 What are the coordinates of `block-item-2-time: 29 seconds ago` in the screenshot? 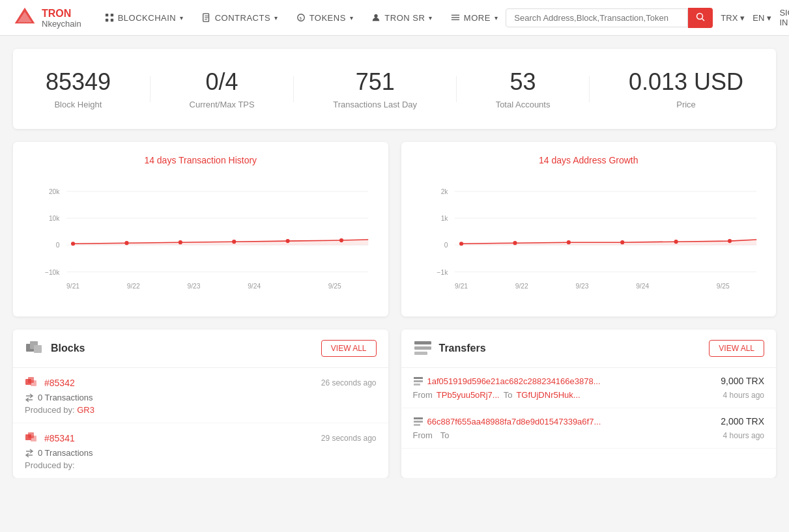 It's located at (349, 438).